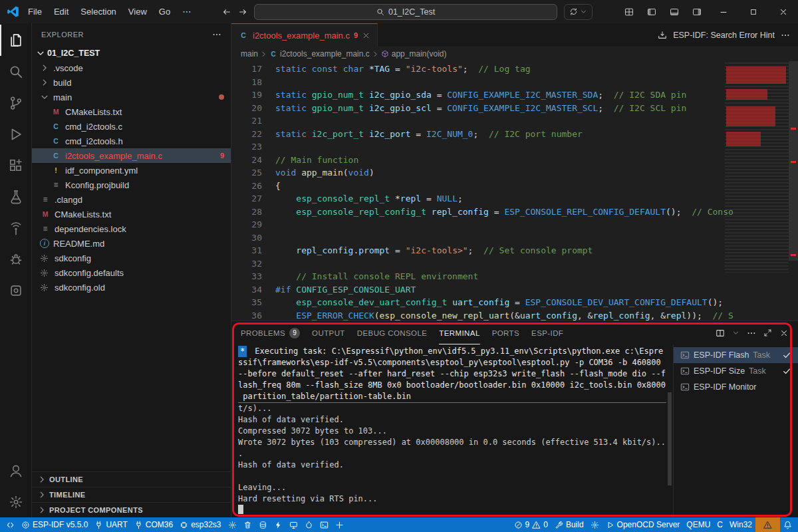 This screenshot has height=532, width=798. I want to click on code-line-25: 25void app_main(void), so click(515, 173).